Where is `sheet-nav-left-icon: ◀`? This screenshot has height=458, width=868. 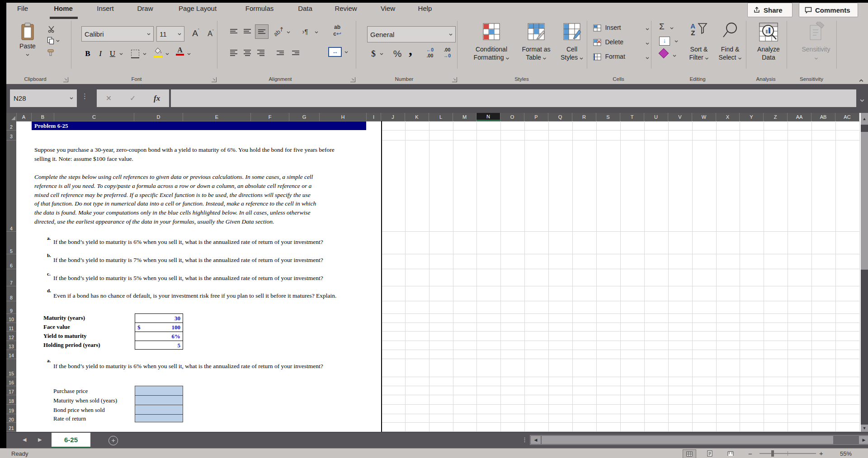
sheet-nav-left-icon: ◀ is located at coordinates (24, 440).